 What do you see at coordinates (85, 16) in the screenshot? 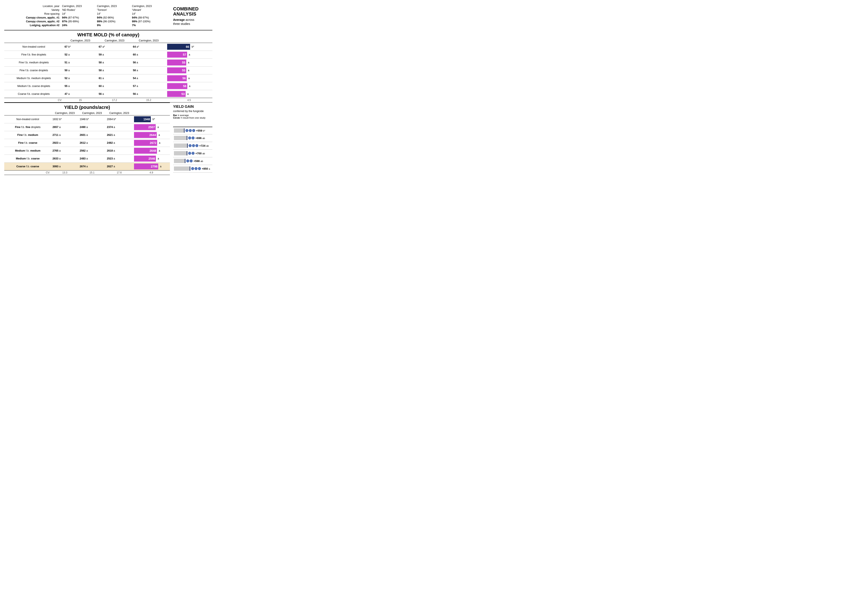
I see `meta-table: Location, year Carrington, 2023 Carringt…` at bounding box center [85, 16].